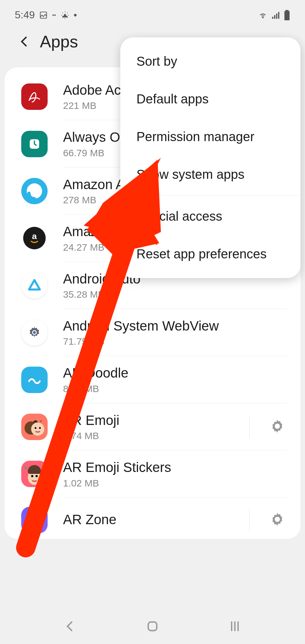 The height and width of the screenshot is (644, 305). Describe the element at coordinates (152, 626) in the screenshot. I see `navigation-bar` at that location.